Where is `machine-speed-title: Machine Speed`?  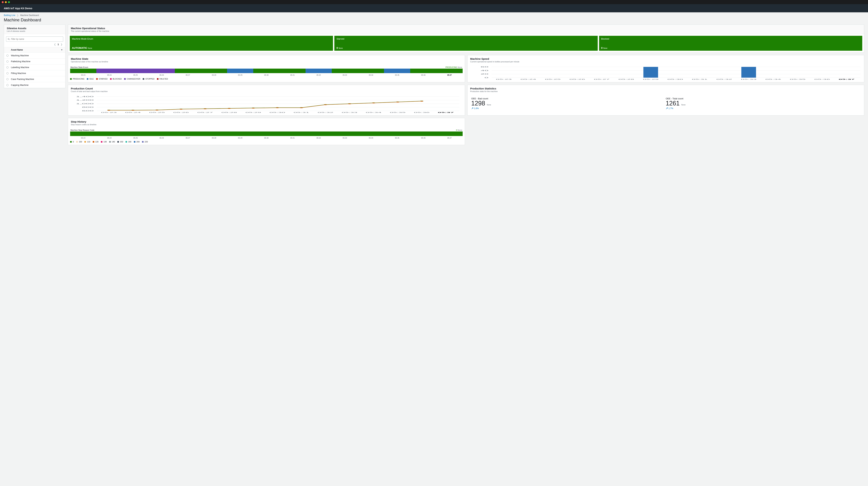 machine-speed-title: Machine Speed is located at coordinates (666, 59).